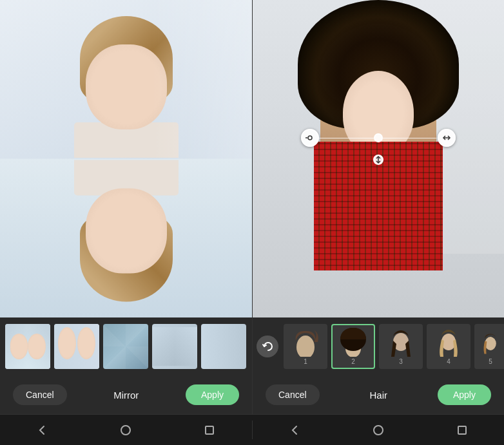 The height and width of the screenshot is (445, 504). What do you see at coordinates (378, 138) in the screenshot?
I see `hair-adjust-controls` at bounding box center [378, 138].